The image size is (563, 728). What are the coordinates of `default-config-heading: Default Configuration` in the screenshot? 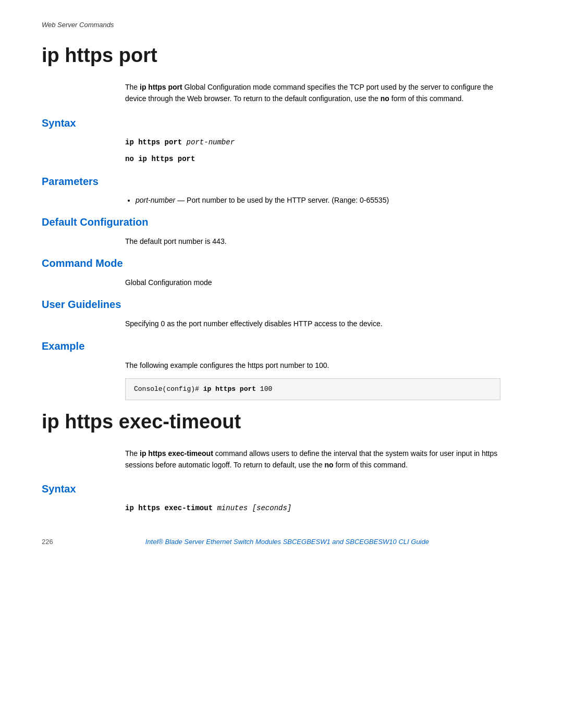 It's located at (282, 222).